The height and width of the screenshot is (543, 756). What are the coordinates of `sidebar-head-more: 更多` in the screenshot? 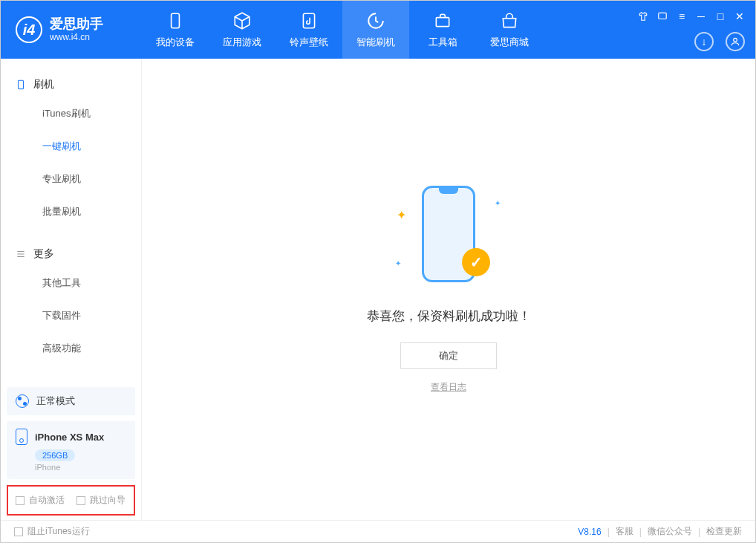 It's located at (71, 254).